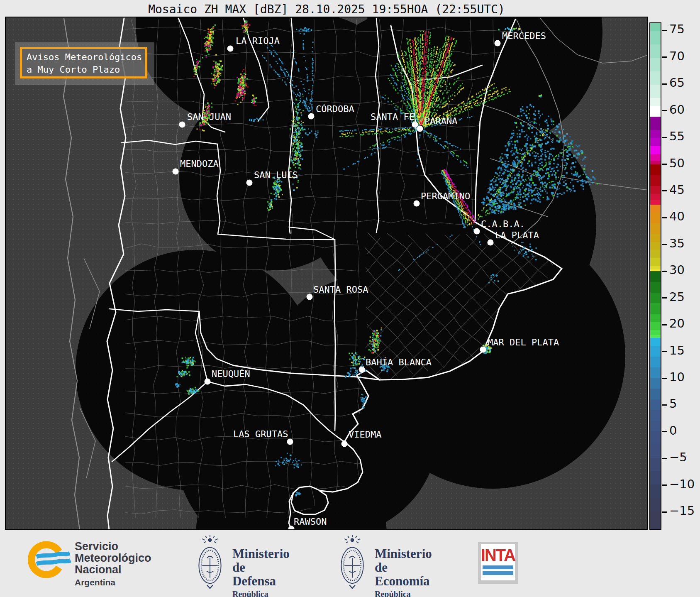 This screenshot has width=700, height=597. I want to click on inta-wordmark: INTA, so click(498, 555).